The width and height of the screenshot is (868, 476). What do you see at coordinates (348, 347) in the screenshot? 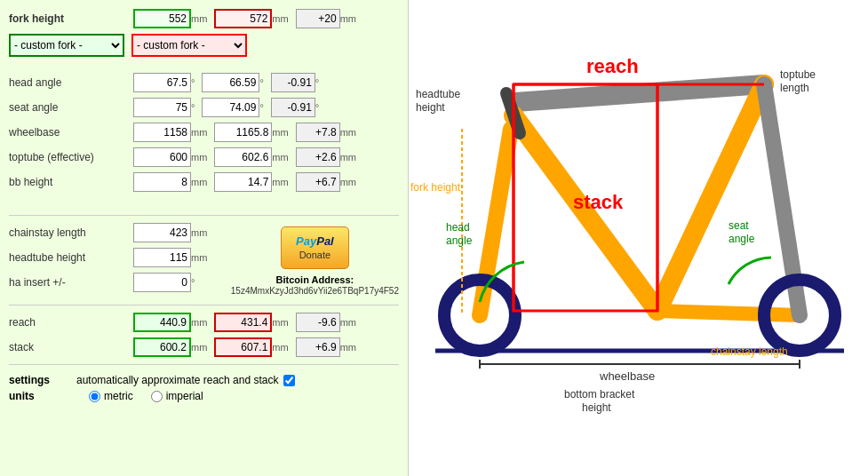
I see `stack-unit3: mm` at bounding box center [348, 347].